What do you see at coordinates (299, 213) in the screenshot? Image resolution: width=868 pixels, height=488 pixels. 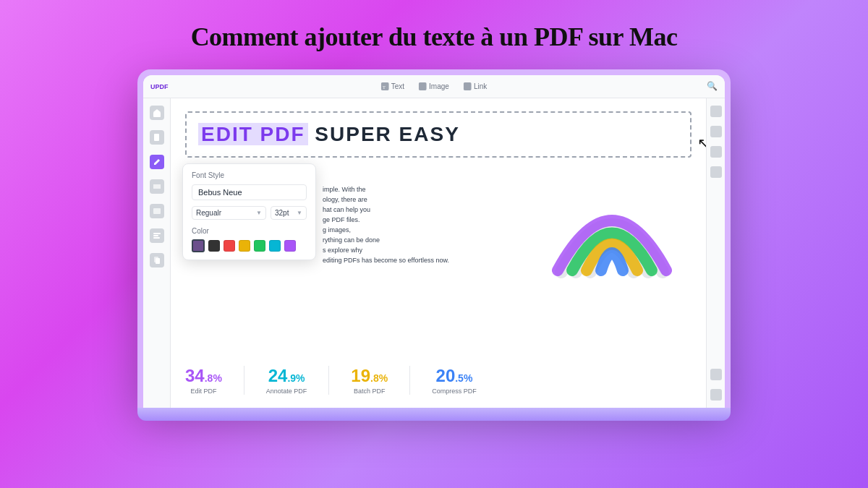 I see `size-chevron: ▼` at bounding box center [299, 213].